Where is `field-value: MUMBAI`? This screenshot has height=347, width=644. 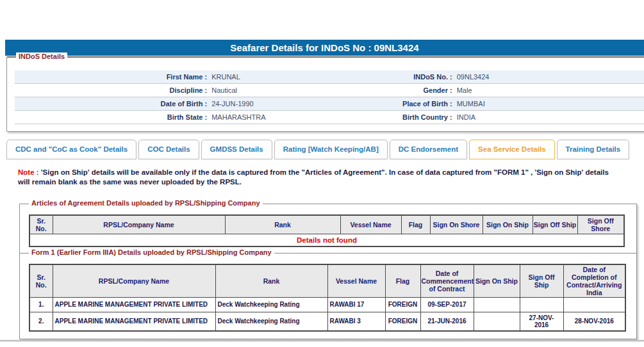 field-value: MUMBAI is located at coordinates (550, 104).